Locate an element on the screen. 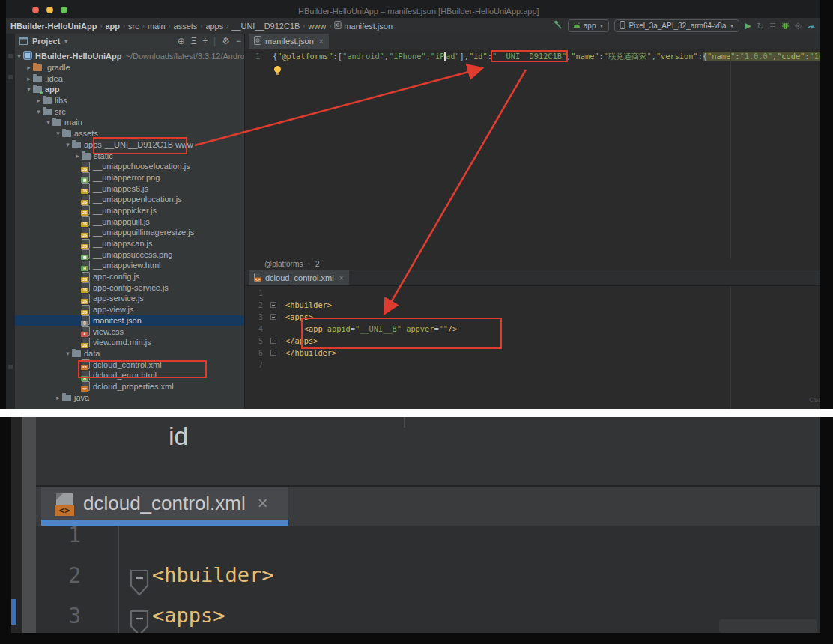 This screenshot has width=833, height=644. profiler-gauge-icon is located at coordinates (811, 26).